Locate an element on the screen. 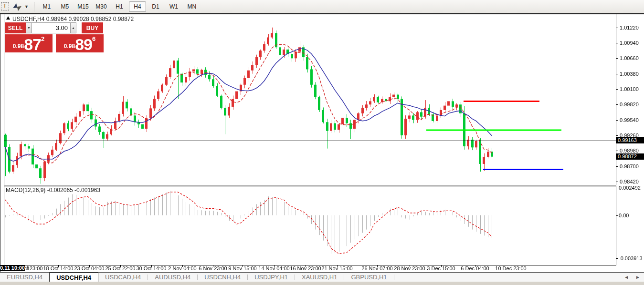 Image resolution: width=644 pixels, height=285 pixels. time-axis-label: 6 Nov 23:00 is located at coordinates (213, 268).